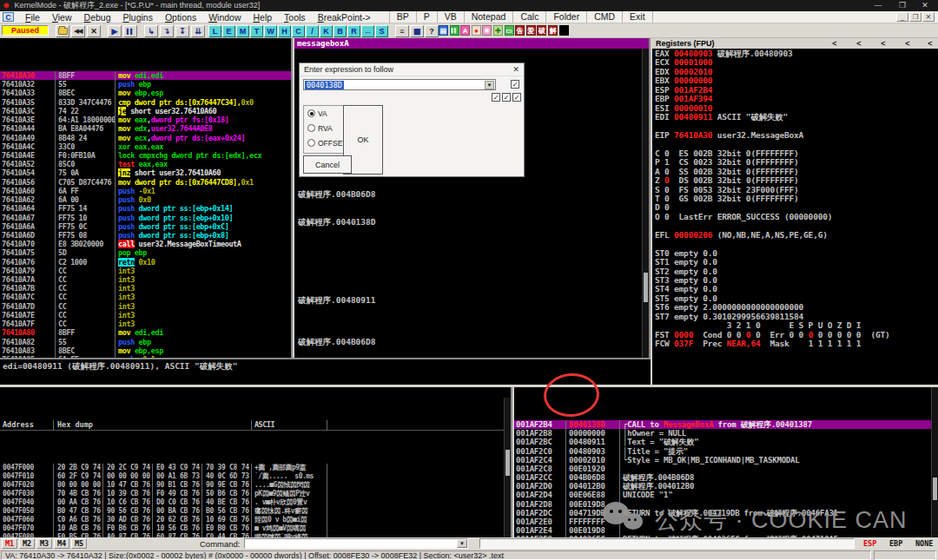  Describe the element at coordinates (146, 235) in the screenshot. I see `disasm-row: 76410A6DFF75 08push dword ptr ss:[ebp+0x…` at that location.